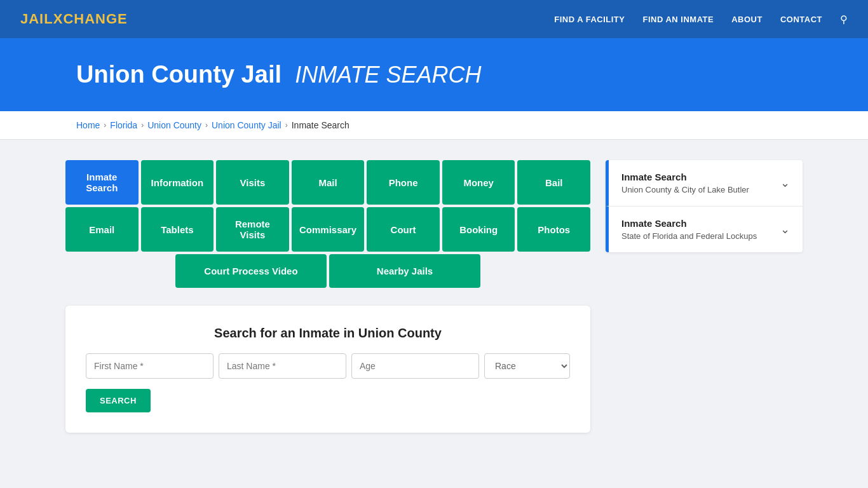  I want to click on nav-contact: CONTACT, so click(801, 19).